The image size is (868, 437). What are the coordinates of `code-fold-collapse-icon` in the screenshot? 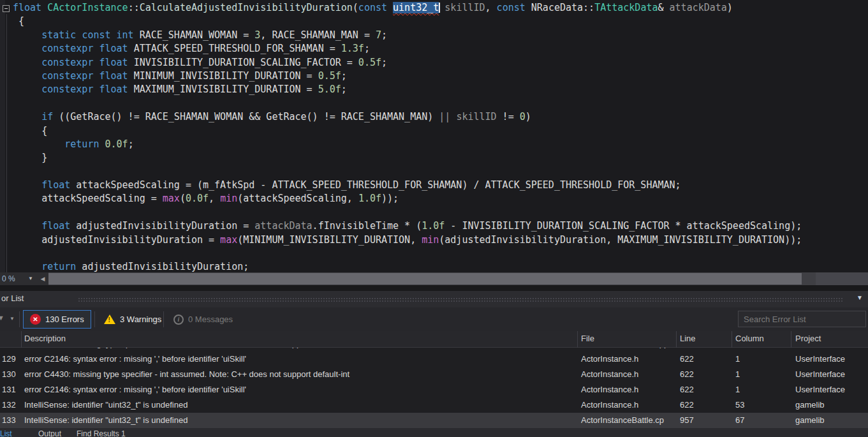 It's located at (6, 9).